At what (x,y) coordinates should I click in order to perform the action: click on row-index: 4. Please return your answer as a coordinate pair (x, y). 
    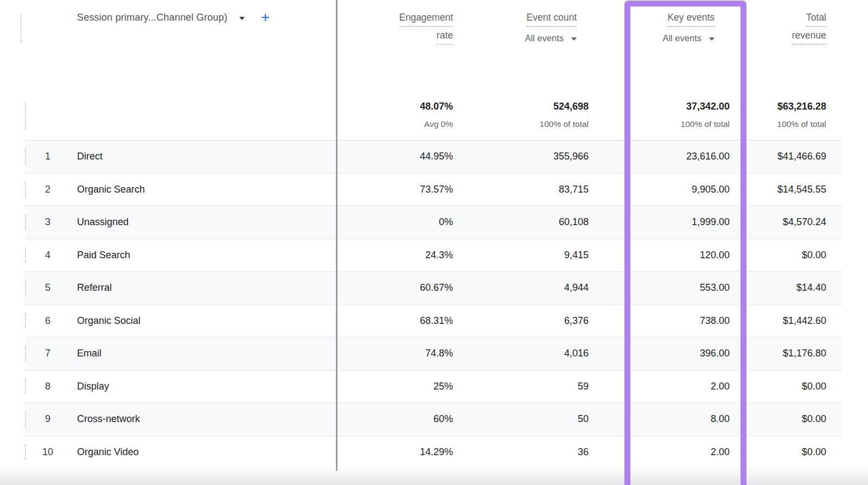
    Looking at the image, I should click on (48, 256).